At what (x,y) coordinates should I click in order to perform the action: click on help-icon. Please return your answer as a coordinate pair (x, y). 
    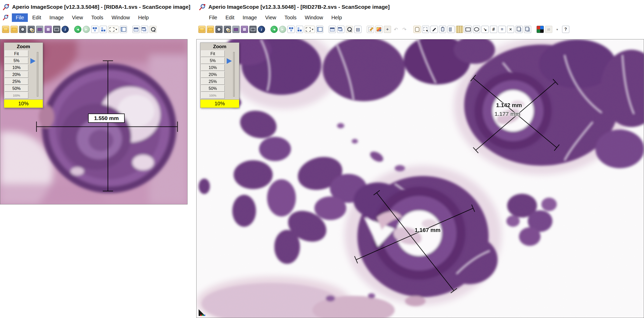
    Looking at the image, I should click on (566, 29).